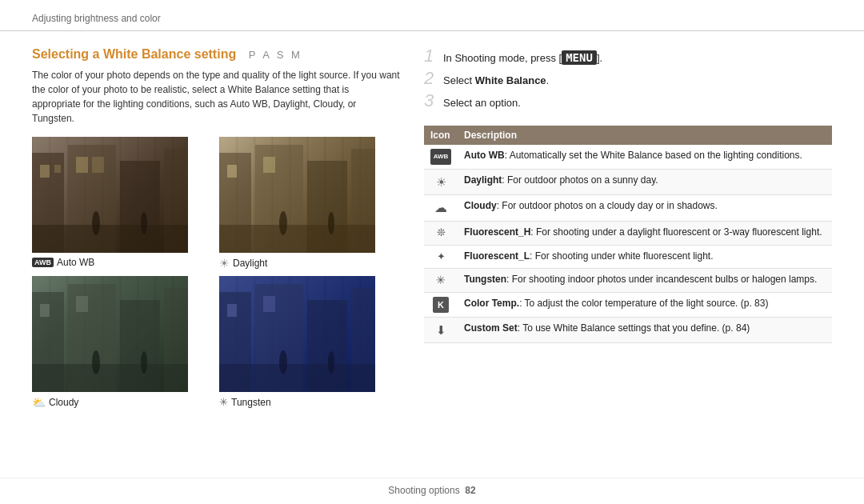 The image size is (864, 504). I want to click on menu-key: MENU, so click(579, 58).